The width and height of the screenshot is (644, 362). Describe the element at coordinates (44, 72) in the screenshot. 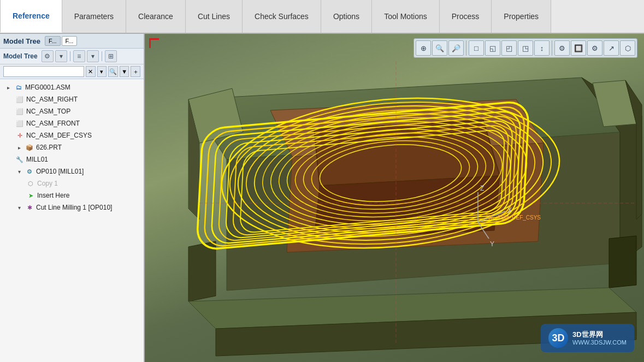

I see `search-input` at that location.